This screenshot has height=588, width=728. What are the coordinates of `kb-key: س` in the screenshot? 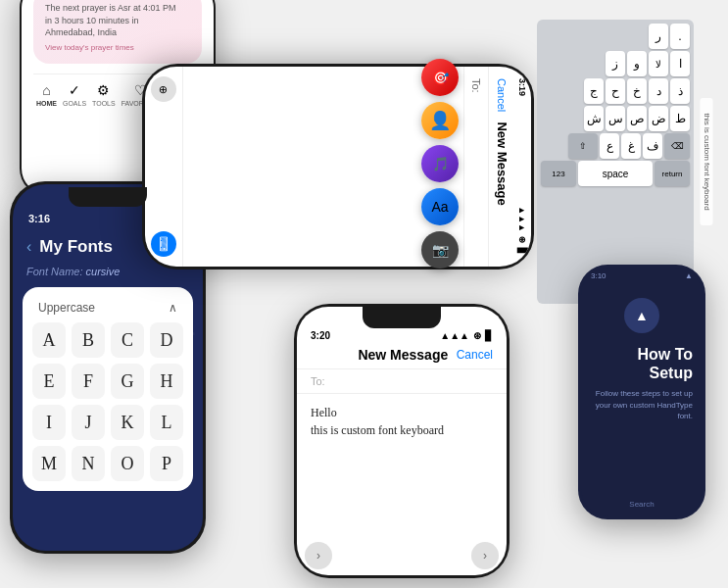 It's located at (615, 119).